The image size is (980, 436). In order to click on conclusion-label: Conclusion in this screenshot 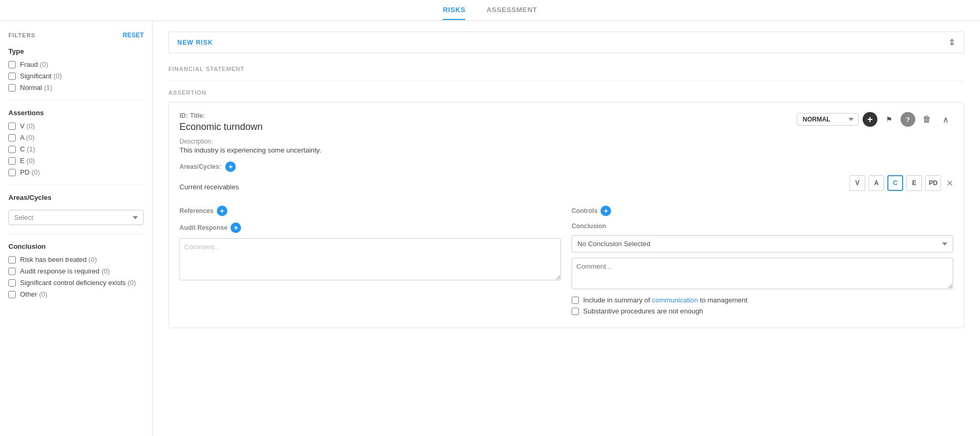, I will do `click(762, 226)`.